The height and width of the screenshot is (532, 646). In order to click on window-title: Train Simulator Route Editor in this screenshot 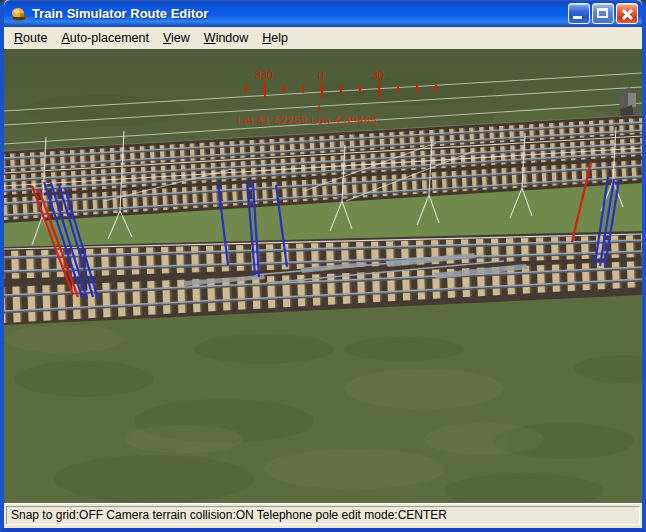, I will do `click(300, 14)`.